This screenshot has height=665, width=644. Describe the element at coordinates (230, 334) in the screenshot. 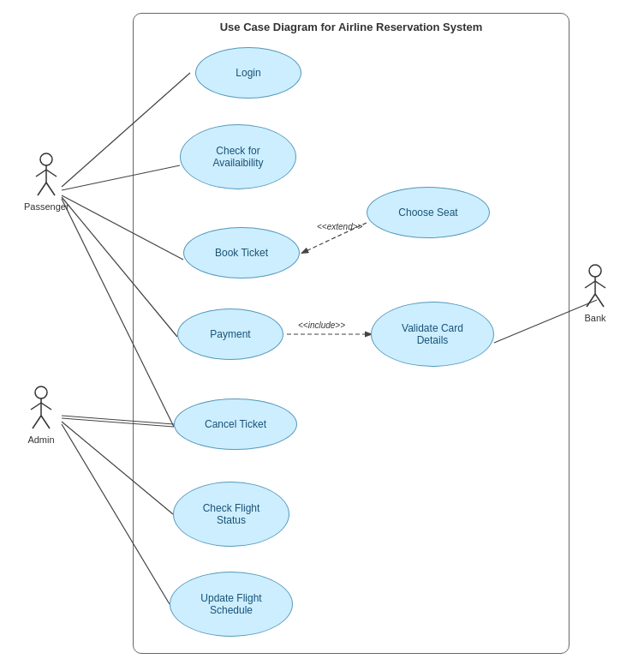

I see `usecase-payment: Payment` at that location.